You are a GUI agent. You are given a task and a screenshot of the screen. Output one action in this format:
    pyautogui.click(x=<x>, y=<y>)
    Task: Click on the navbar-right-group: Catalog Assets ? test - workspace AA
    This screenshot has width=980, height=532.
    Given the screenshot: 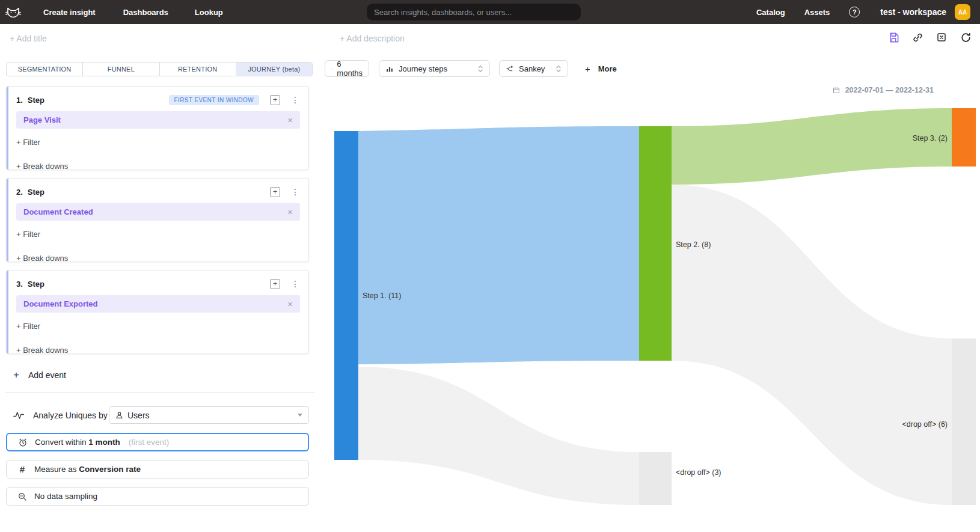 What is the action you would take?
    pyautogui.click(x=863, y=12)
    